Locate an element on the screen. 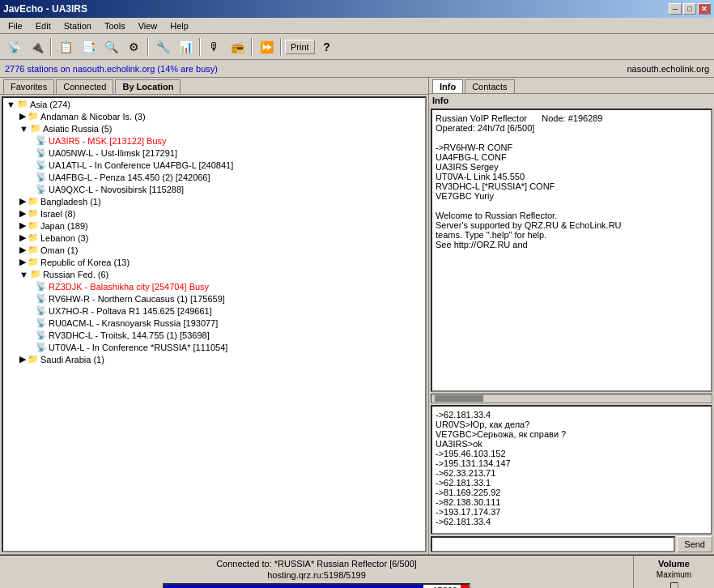 Image resolution: width=714 pixels, height=588 pixels. list-item: 📡 UA1ATI-L - In Conference UA4FBG-L [240… is located at coordinates (214, 165).